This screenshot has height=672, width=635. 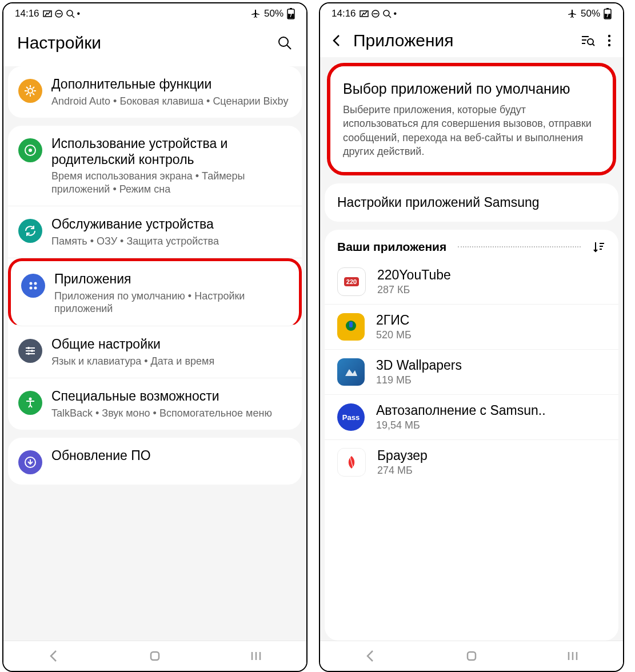 What do you see at coordinates (59, 43) in the screenshot?
I see `page-title: Настройки` at bounding box center [59, 43].